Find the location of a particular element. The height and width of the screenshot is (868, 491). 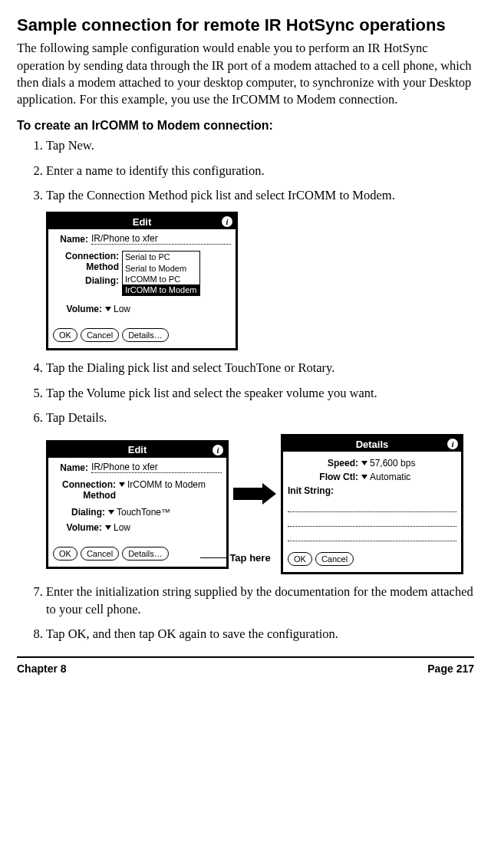

step-8: Tap OK, and then tap OK again to save th… is located at coordinates (260, 634).